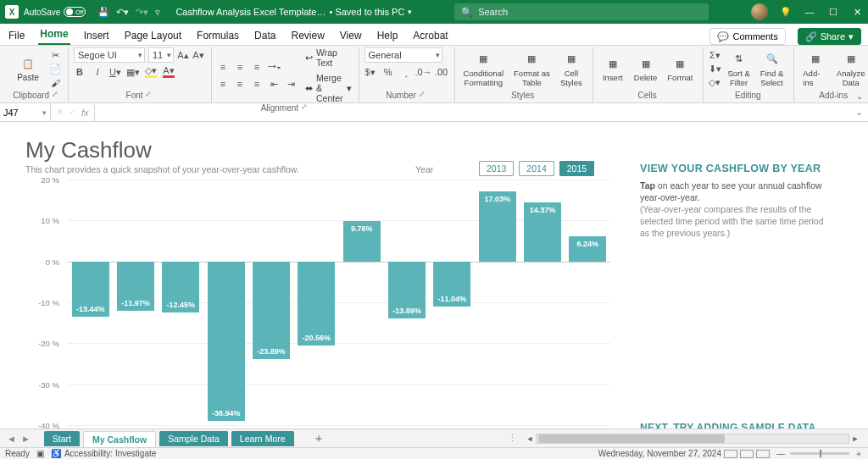  I want to click on clipboard-dialog-launcher: ⤢, so click(55, 94).